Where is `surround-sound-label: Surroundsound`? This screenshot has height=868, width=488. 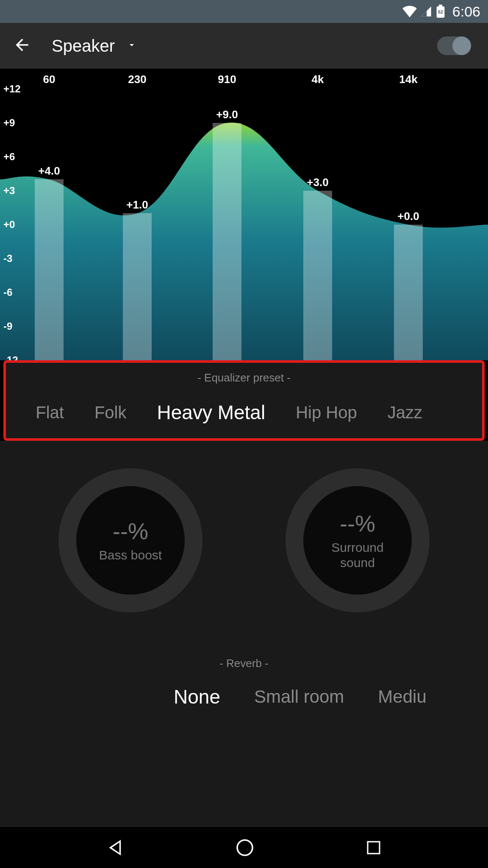 surround-sound-label: Surroundsound is located at coordinates (358, 555).